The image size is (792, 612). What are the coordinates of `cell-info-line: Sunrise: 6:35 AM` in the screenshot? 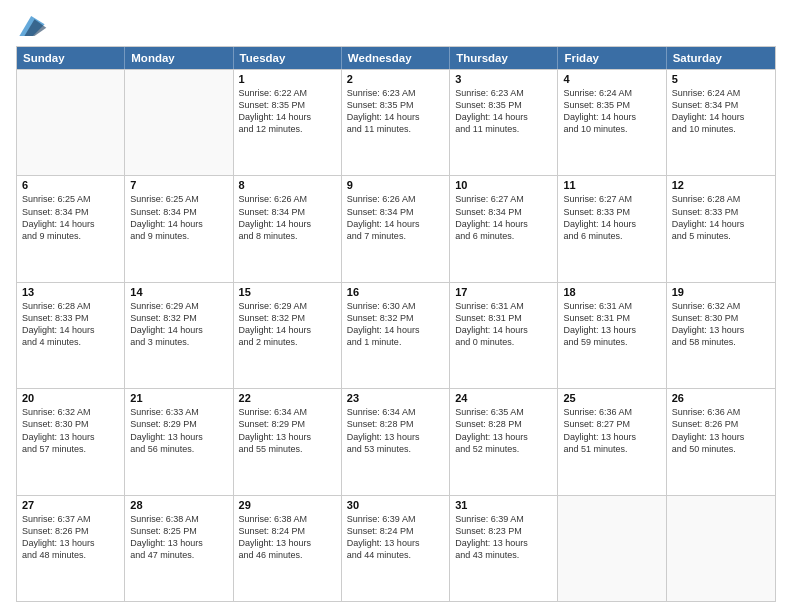 It's located at (504, 412).